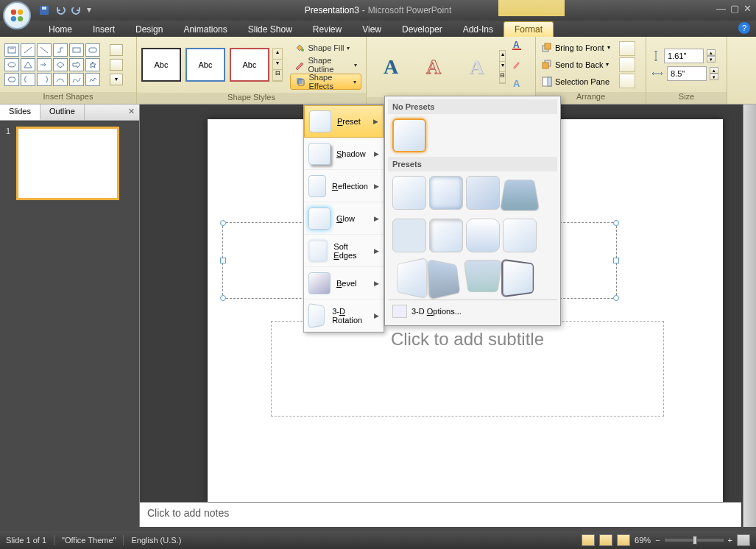 This screenshot has width=756, height=549. What do you see at coordinates (627, 49) in the screenshot?
I see `align-button` at bounding box center [627, 49].